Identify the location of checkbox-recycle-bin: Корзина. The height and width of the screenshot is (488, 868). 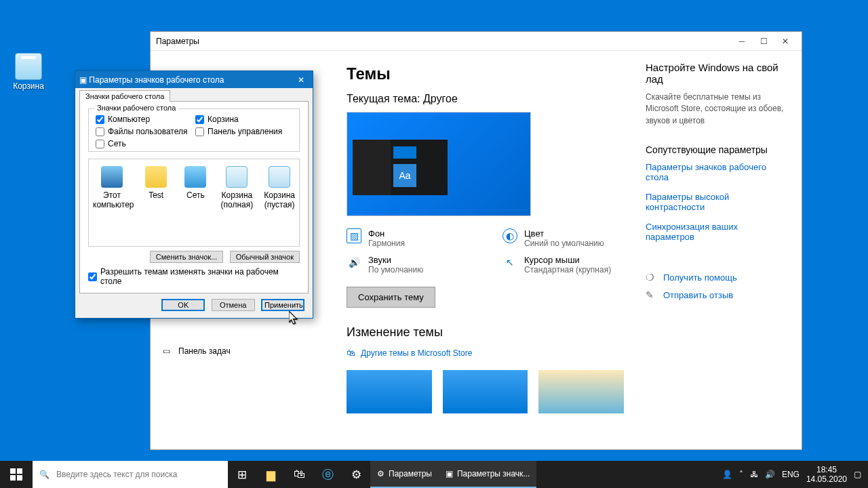
(244, 119).